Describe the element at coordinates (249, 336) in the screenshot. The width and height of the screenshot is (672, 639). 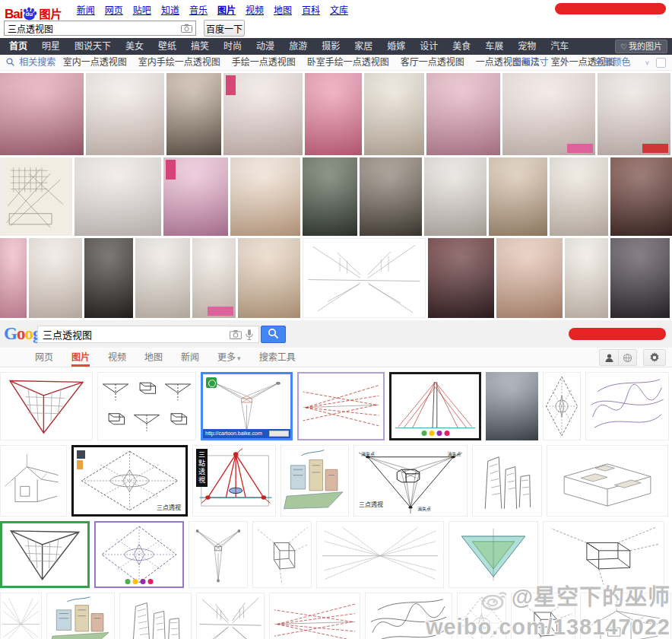
I see `microphone-icon` at that location.